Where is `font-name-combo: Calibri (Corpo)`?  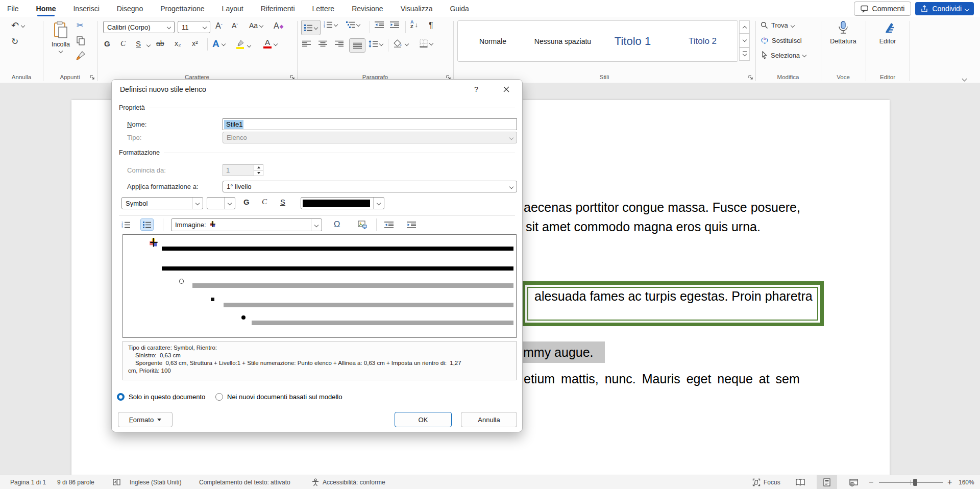 font-name-combo: Calibri (Corpo) is located at coordinates (139, 27).